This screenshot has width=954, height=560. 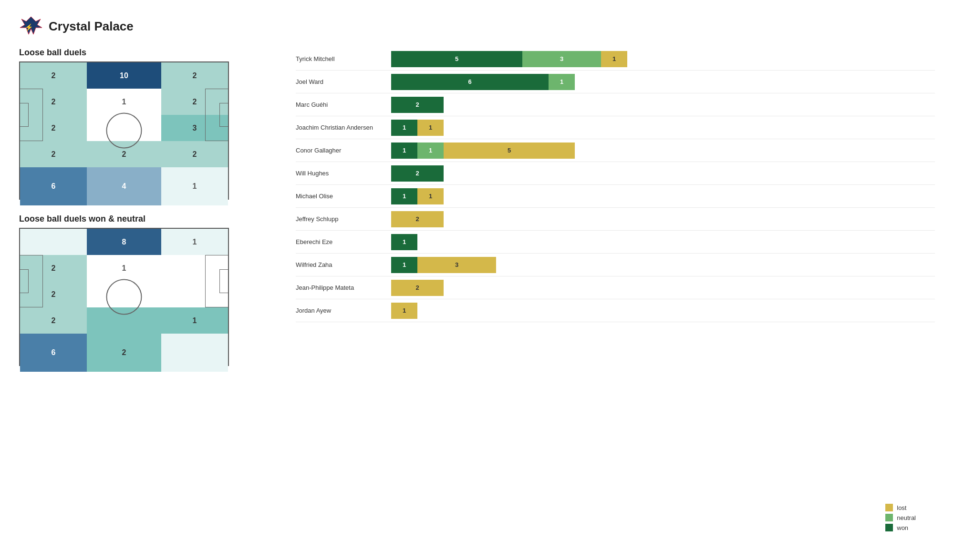 What do you see at coordinates (53, 268) in the screenshot?
I see `p2-zone-r1c0: 2` at bounding box center [53, 268].